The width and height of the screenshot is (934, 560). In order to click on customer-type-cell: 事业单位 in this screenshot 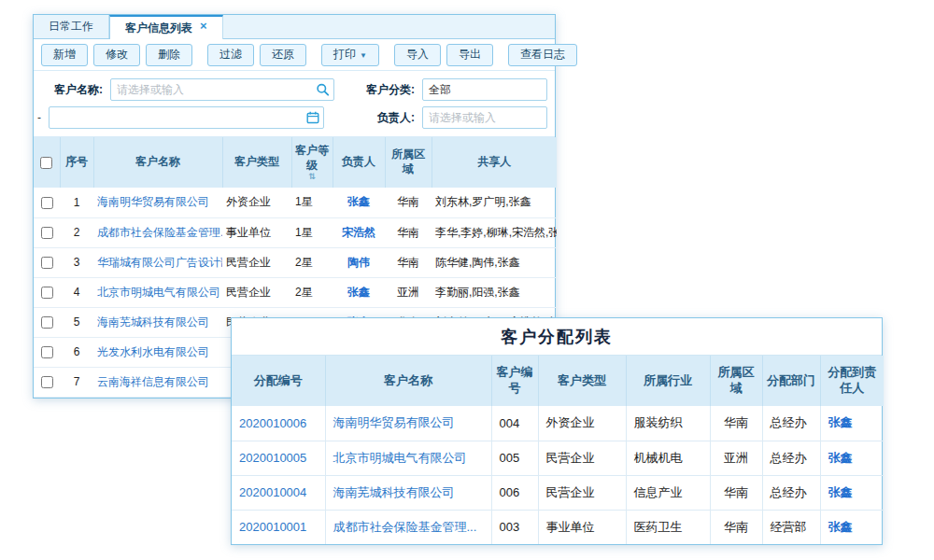, I will do `click(582, 526)`.